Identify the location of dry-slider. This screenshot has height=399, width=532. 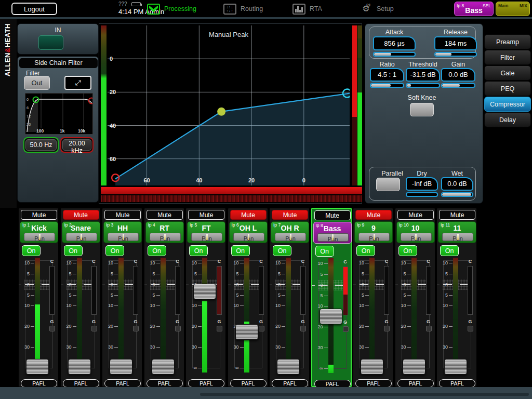
(422, 194).